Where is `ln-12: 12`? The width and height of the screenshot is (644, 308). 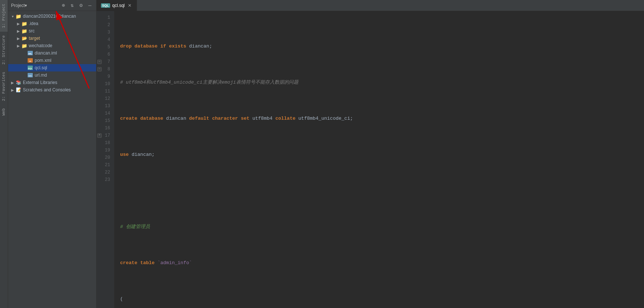 ln-12: 12 is located at coordinates (105, 99).